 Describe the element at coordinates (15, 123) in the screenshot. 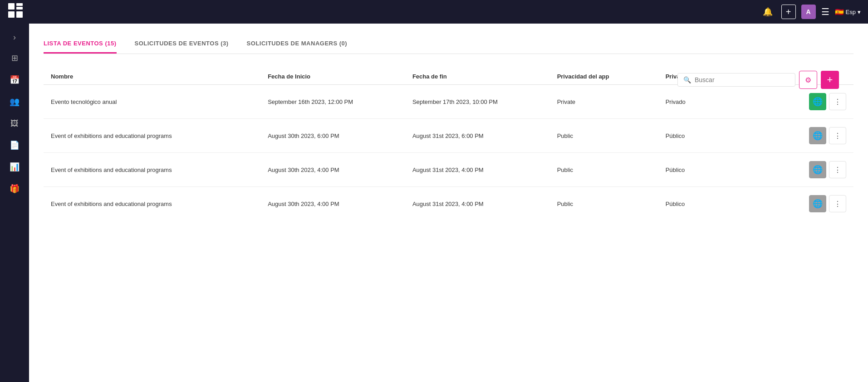

I see `gallery-icon: 🖼` at that location.